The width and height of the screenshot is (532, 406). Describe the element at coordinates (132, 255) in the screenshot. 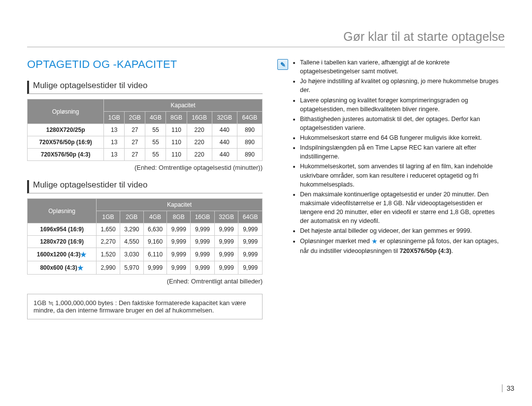

I see `table-cell: 3,030` at that location.